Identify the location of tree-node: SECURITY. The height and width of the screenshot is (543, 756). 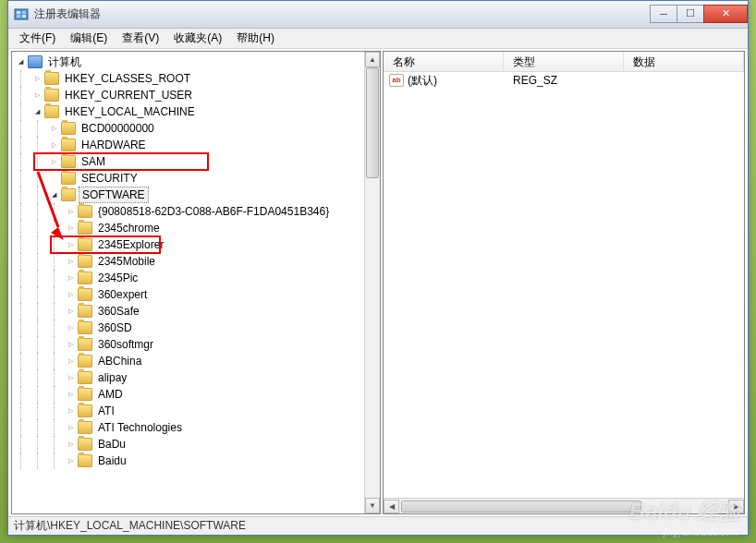
(196, 178).